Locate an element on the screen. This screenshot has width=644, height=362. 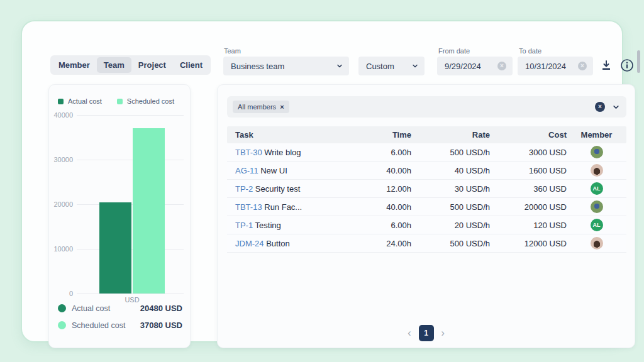
next-page-button: › is located at coordinates (443, 333).